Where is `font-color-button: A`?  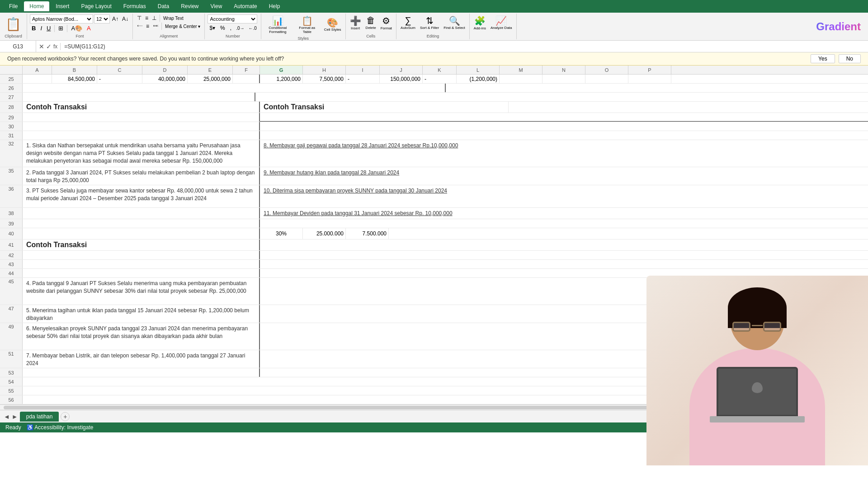
font-color-button: A is located at coordinates (89, 28).